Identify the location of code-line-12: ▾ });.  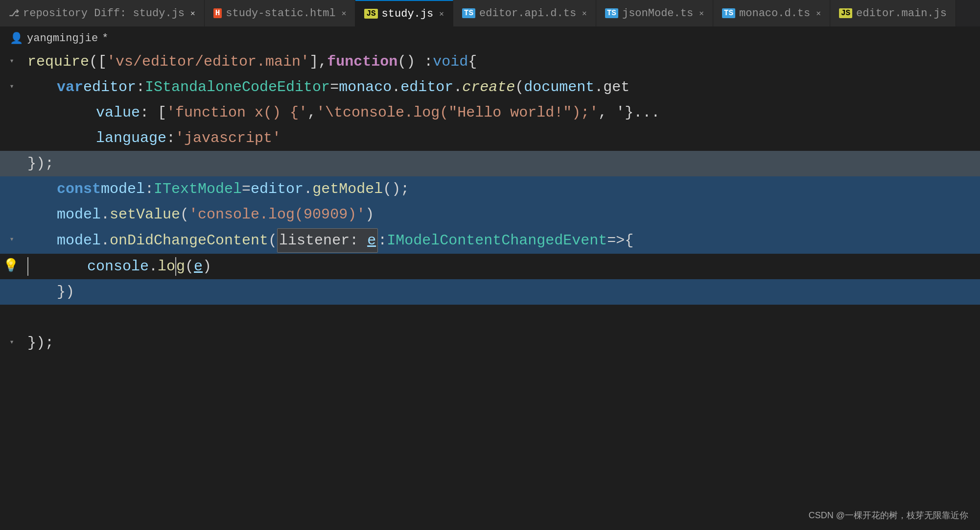
(490, 343).